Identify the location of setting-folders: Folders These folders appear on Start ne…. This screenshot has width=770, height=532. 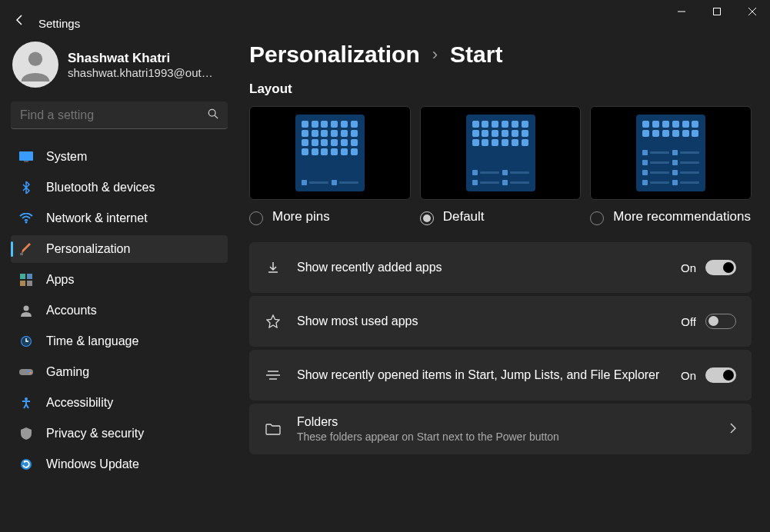
(500, 429).